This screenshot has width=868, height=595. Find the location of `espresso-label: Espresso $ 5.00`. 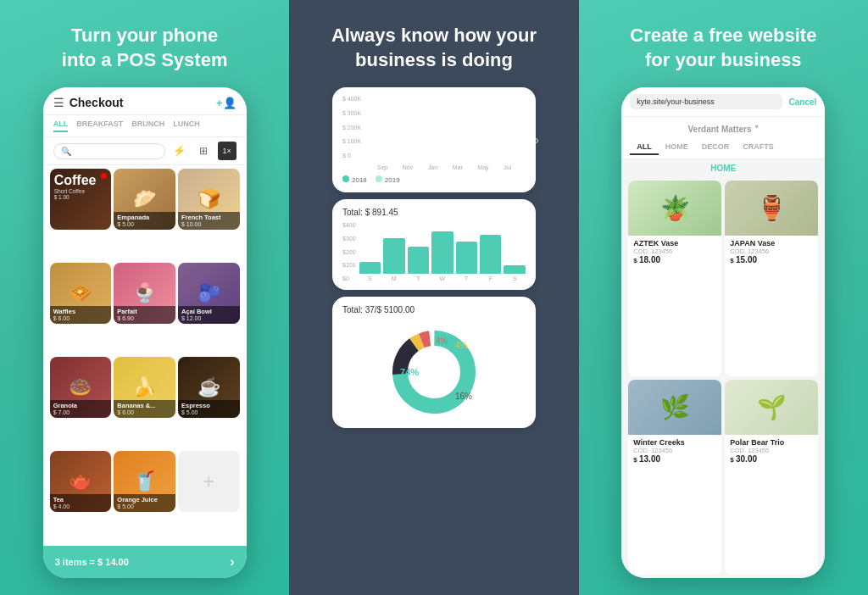

espresso-label: Espresso $ 5.00 is located at coordinates (209, 409).